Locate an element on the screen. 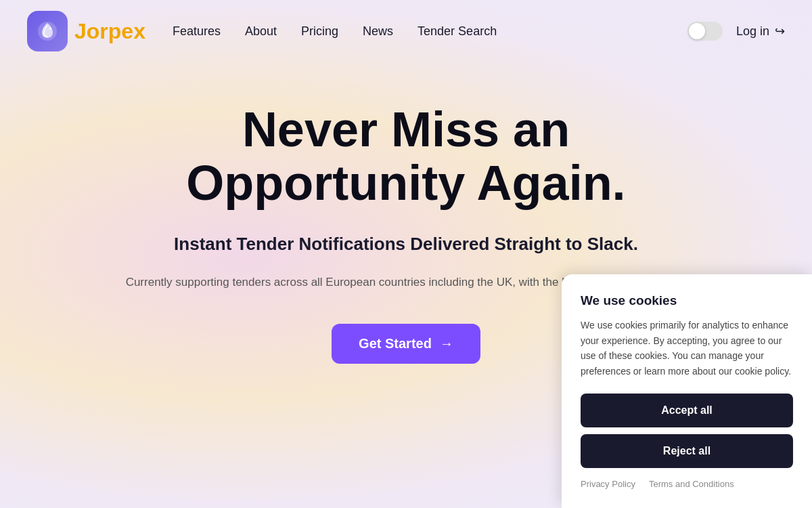 The image size is (812, 508). terms-link: Terms and Conditions is located at coordinates (692, 484).